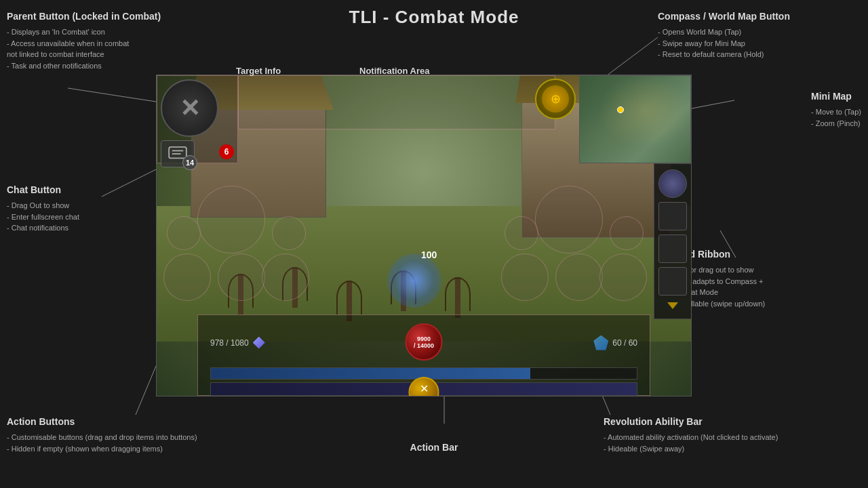 The height and width of the screenshot is (488, 868). Describe the element at coordinates (434, 449) in the screenshot. I see `action-bar-annotation: Action Bar` at that location.